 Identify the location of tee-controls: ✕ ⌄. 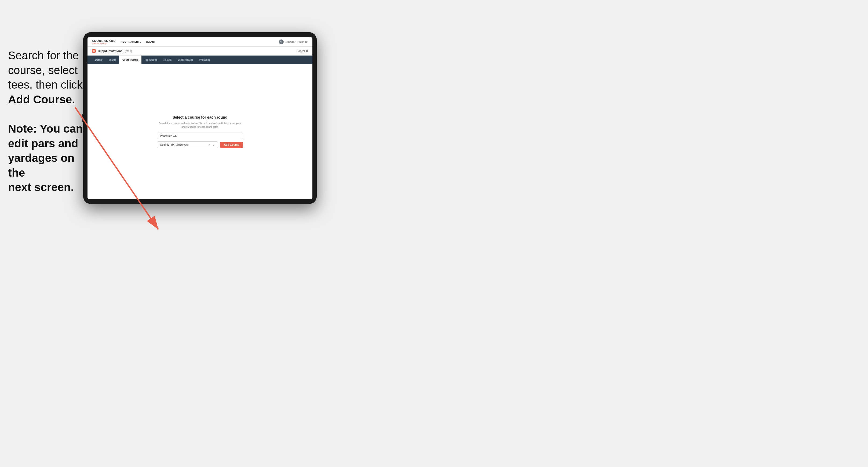
(212, 145).